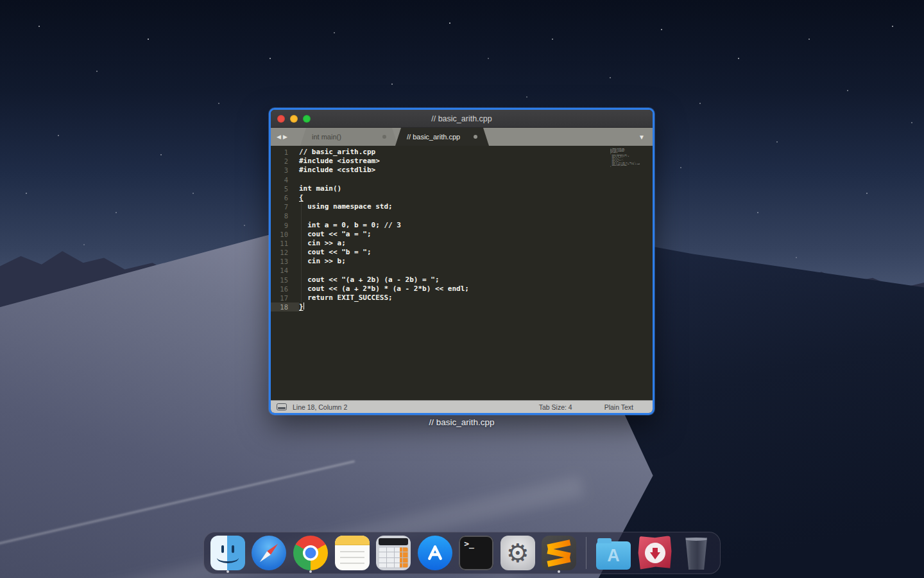 Image resolution: width=924 pixels, height=578 pixels. I want to click on window-caption: // basic_arith.cpp, so click(462, 423).